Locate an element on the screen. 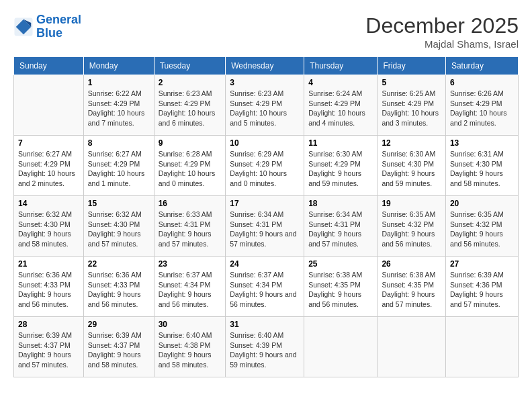 The width and height of the screenshot is (532, 411). calendar-cell: 19Sunrise: 6:35 AMSunset: 4:32 PMDayligh… is located at coordinates (411, 226).